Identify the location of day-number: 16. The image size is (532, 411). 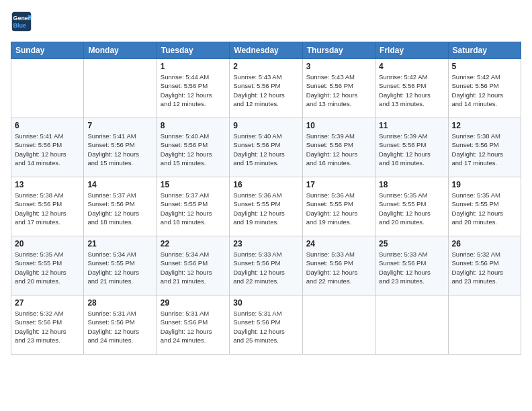
(266, 185).